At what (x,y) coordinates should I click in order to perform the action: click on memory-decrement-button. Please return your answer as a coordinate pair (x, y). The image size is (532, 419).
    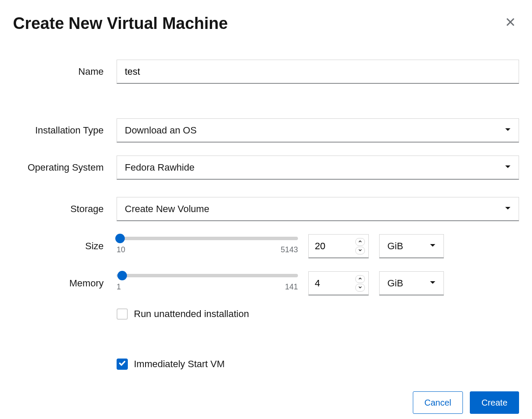
    Looking at the image, I should click on (360, 288).